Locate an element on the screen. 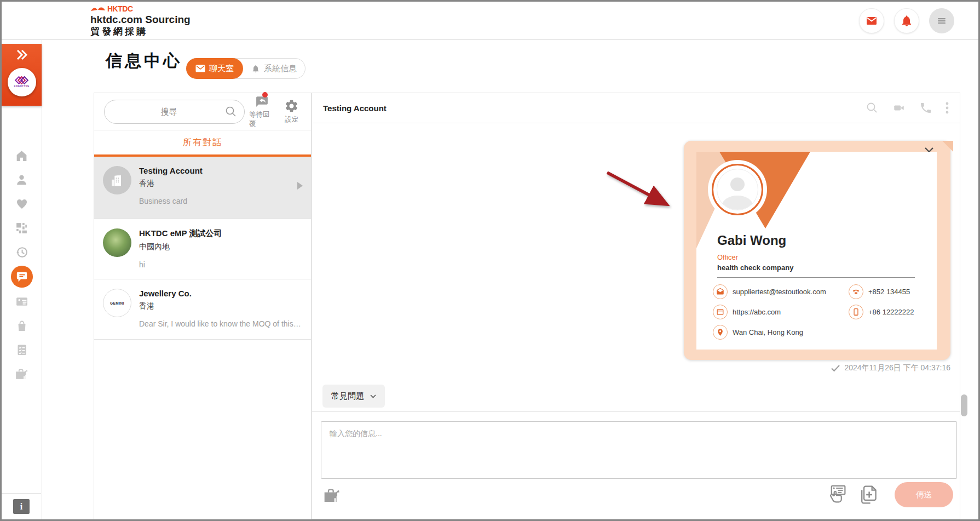 Image resolution: width=980 pixels, height=521 pixels. message-input is located at coordinates (639, 450).